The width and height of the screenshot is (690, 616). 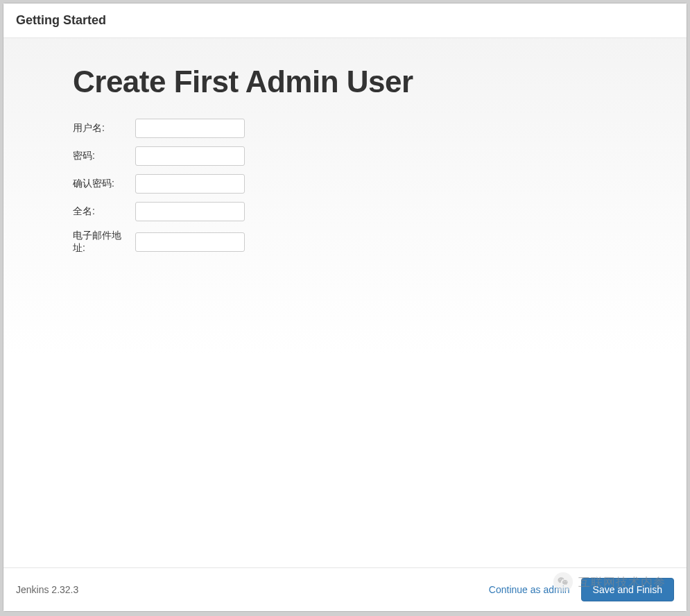 I want to click on password-label: 密码:, so click(x=104, y=156).